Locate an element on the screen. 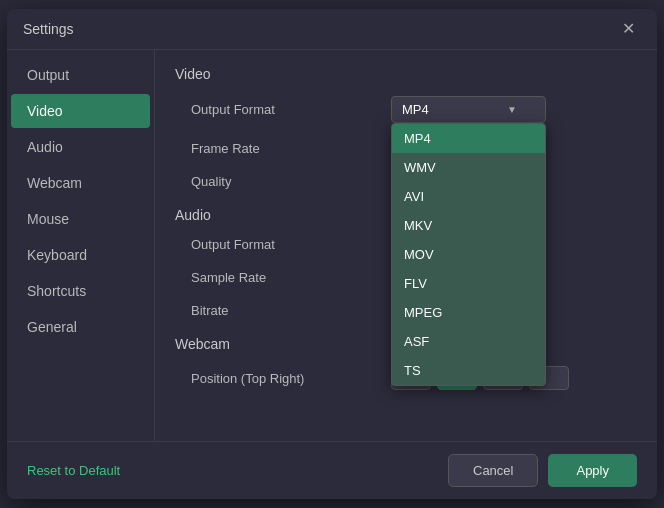  dropdown-option-mov: MOV is located at coordinates (468, 254).